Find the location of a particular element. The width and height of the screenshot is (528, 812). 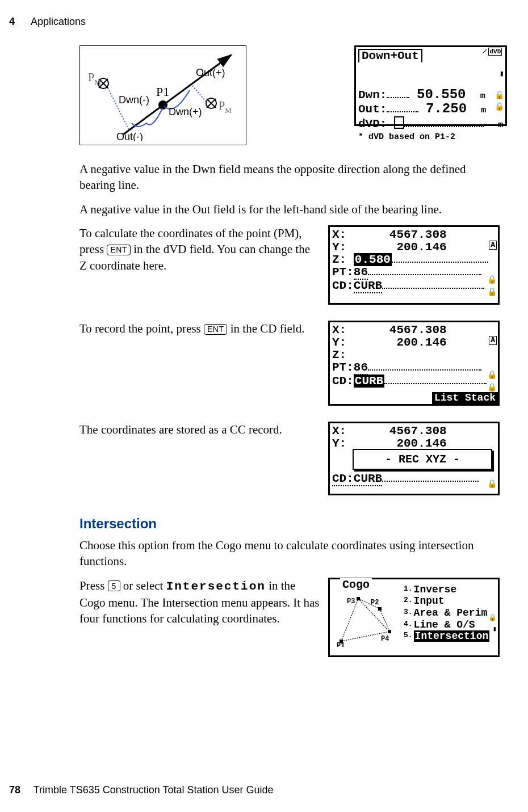

cogo-mini-diagram: P1 P2 P3 P4 is located at coordinates (367, 620).